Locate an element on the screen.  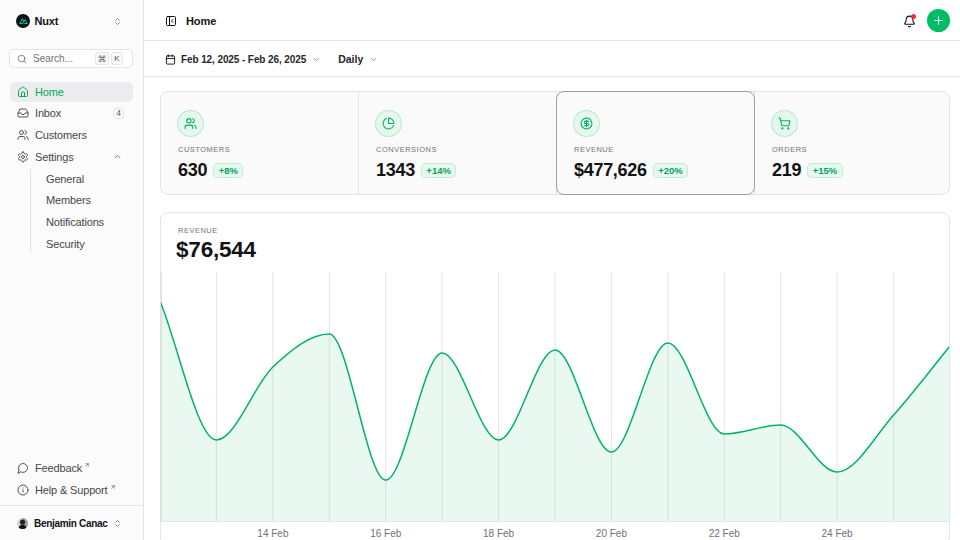
svg-text: 24 Feb is located at coordinates (838, 534).